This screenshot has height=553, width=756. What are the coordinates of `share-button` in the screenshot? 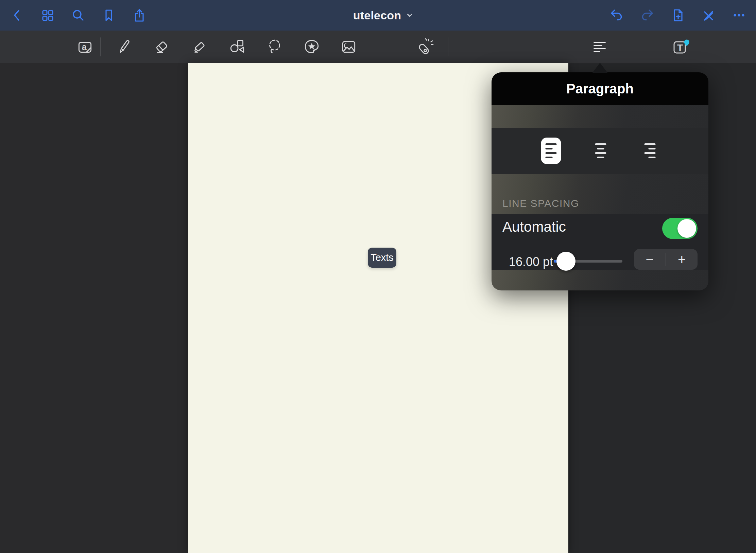 It's located at (139, 15).